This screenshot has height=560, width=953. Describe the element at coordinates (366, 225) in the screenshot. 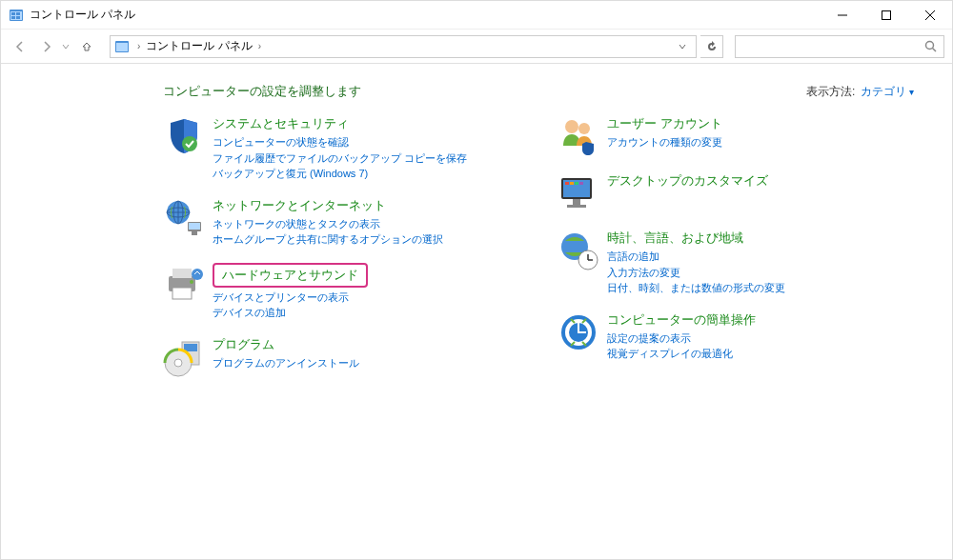

I see `category-link: ネットワークの状態とタスクの表示` at that location.